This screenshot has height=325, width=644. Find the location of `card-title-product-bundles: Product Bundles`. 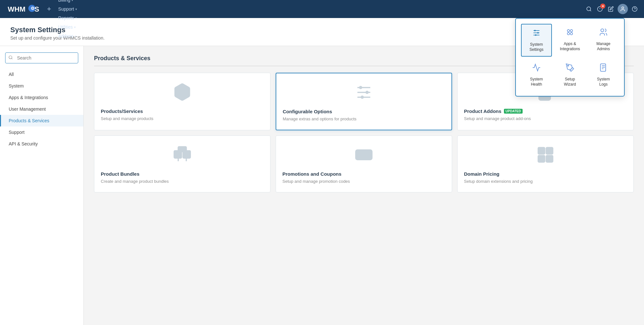

card-title-product-bundles: Product Bundles is located at coordinates (120, 174).